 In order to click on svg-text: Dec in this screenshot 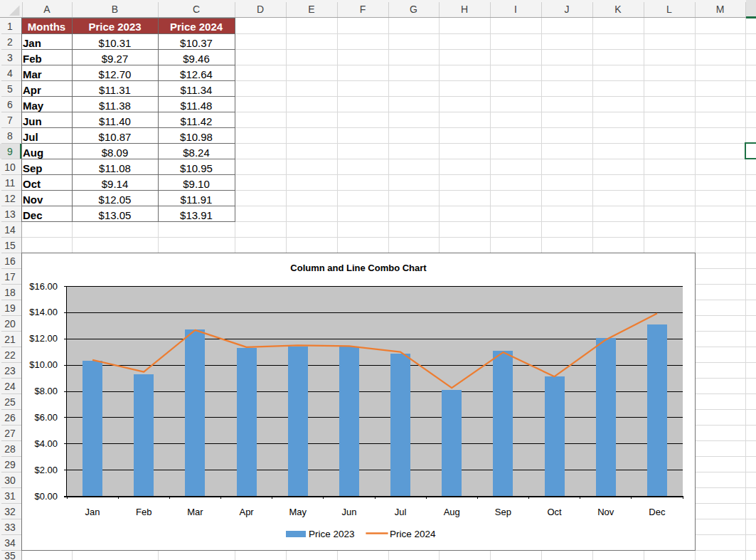, I will do `click(657, 512)`.